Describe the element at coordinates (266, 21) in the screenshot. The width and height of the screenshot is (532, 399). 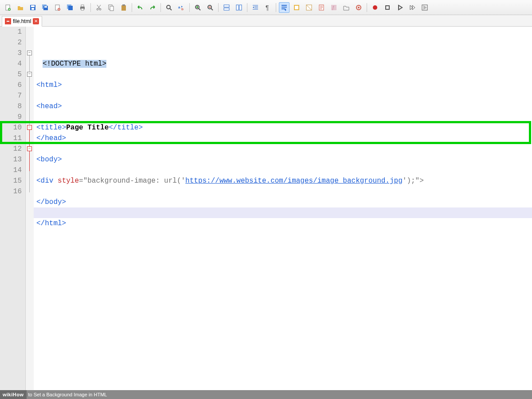
I see `tab-bar: file.html ✕` at that location.